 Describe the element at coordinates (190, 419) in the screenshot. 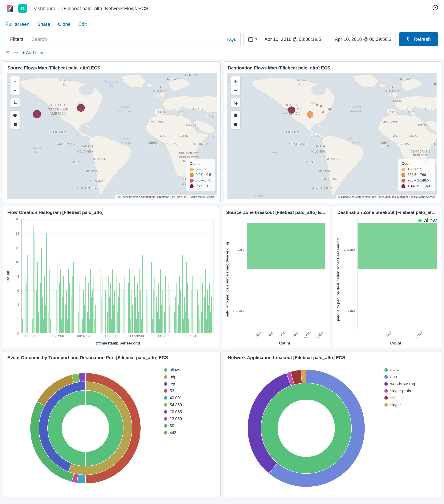

I see `legend-item: 13,069` at that location.